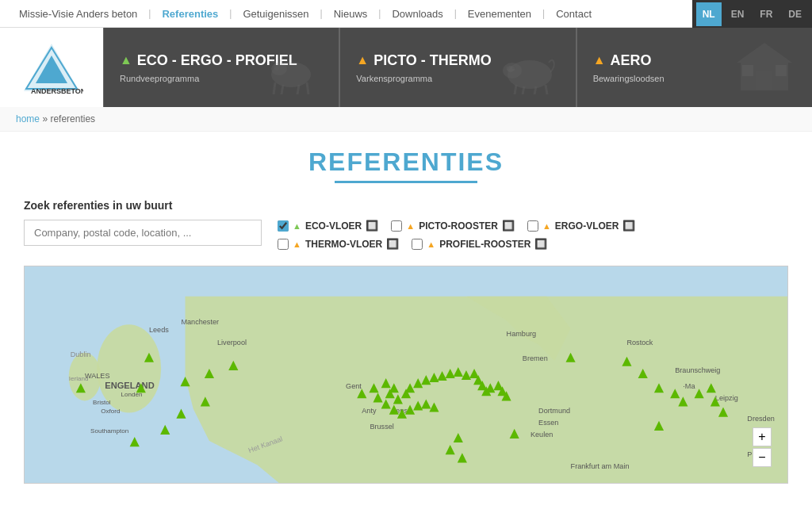 The image size is (812, 517). What do you see at coordinates (762, 447) in the screenshot?
I see `map-controls: + −` at bounding box center [762, 447].